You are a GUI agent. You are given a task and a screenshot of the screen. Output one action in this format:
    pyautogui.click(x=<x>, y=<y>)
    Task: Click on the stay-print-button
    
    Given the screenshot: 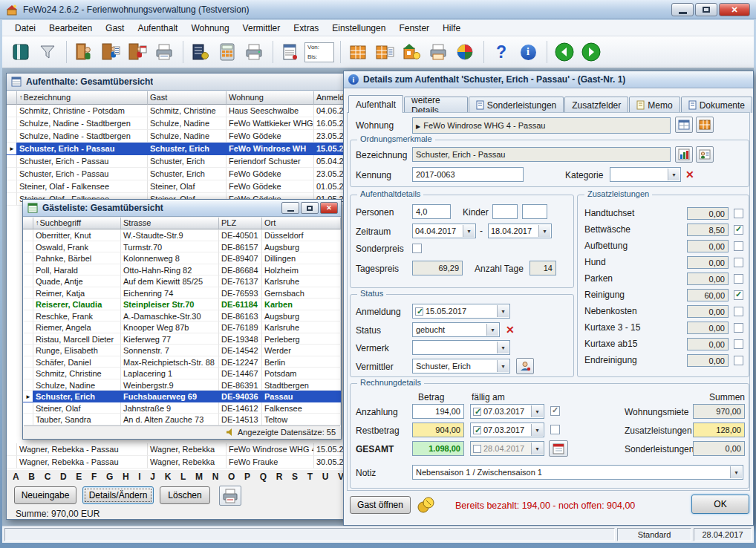 What is the action you would take?
    pyautogui.click(x=254, y=52)
    